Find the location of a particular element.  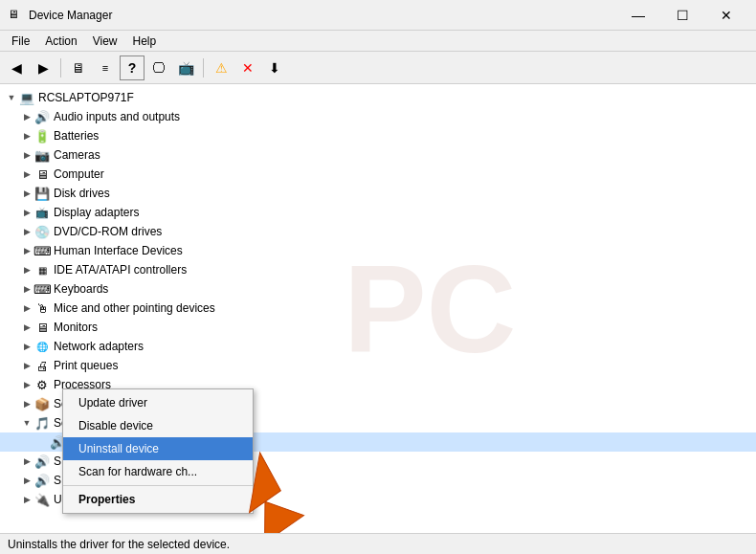

remove-button: ✕ is located at coordinates (248, 68).